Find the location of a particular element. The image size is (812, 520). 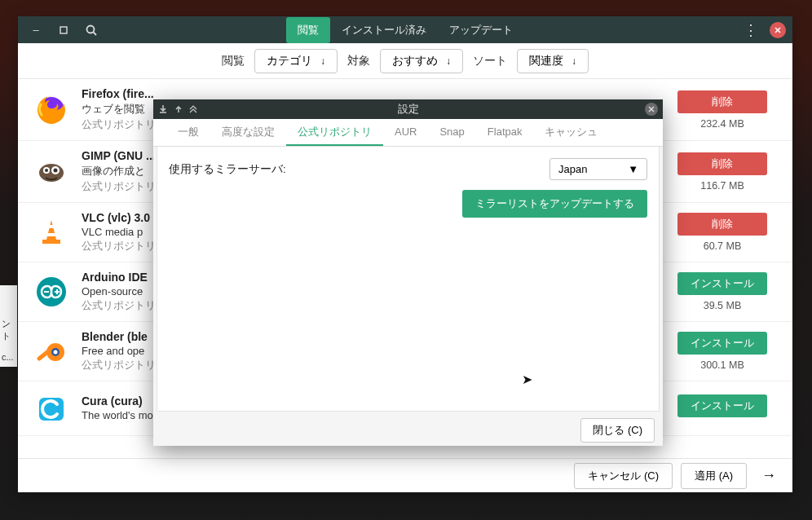

titlebar-right-controls: ⋮ is located at coordinates (763, 30).